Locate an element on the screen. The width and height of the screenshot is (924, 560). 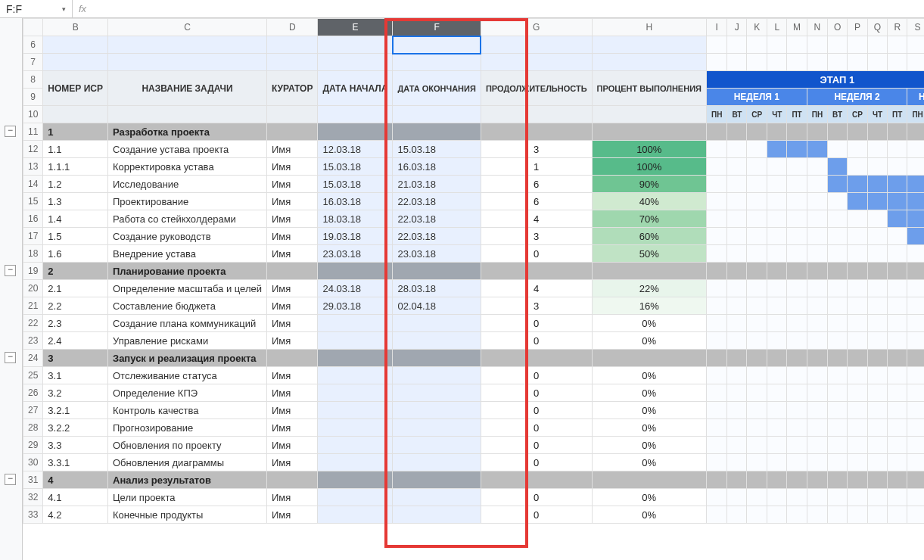
cell-G6 is located at coordinates (536, 45).